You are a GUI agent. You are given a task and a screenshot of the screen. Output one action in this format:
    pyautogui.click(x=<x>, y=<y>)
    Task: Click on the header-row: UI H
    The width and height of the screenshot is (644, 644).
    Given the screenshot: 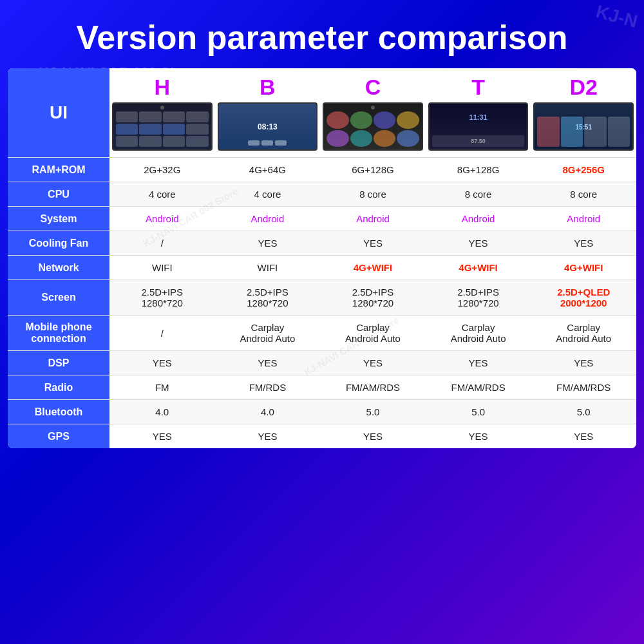 What is the action you would take?
    pyautogui.click(x=322, y=113)
    